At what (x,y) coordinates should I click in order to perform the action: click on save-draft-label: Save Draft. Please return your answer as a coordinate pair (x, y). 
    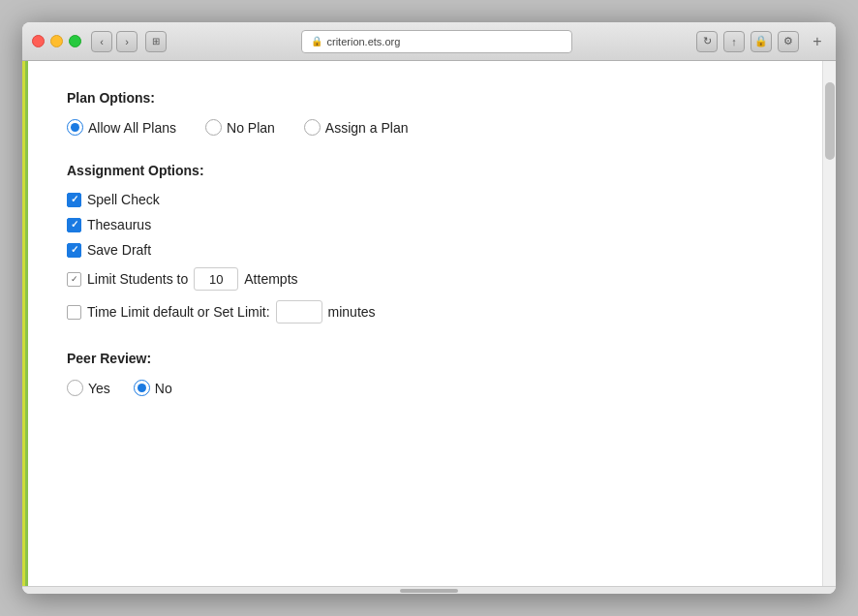
    Looking at the image, I should click on (119, 250).